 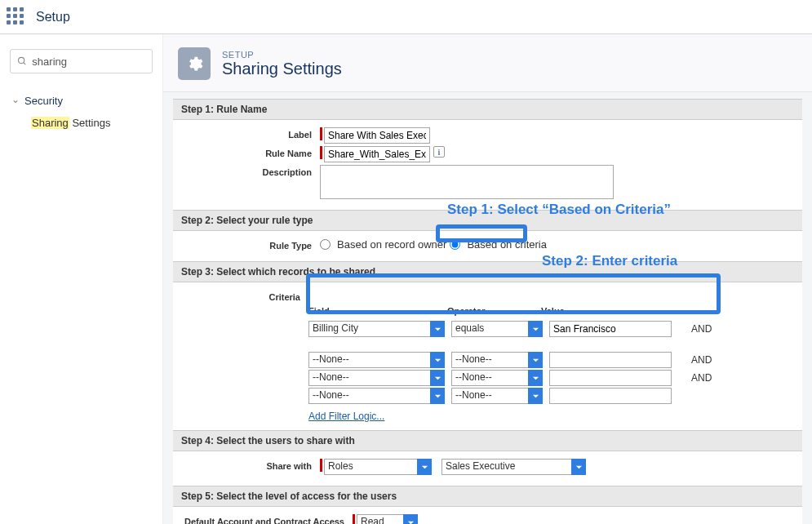 What do you see at coordinates (82, 61) in the screenshot?
I see `quick-find-wrapper` at bounding box center [82, 61].